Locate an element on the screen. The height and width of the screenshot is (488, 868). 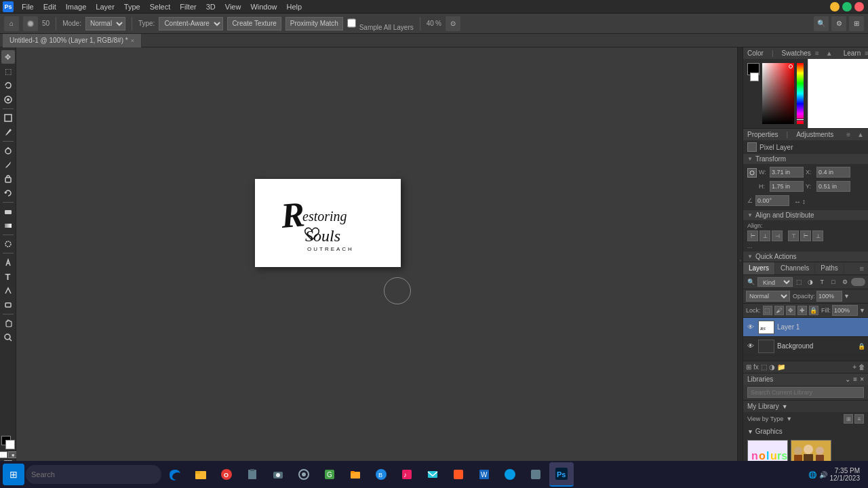
quick-mask-off: □ is located at coordinates (4, 455).